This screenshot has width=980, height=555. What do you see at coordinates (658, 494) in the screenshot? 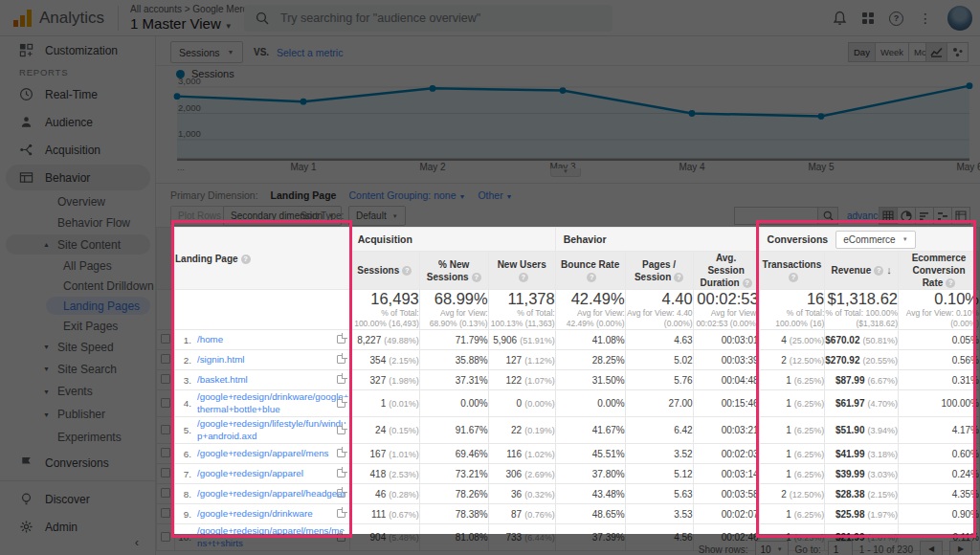
I see `metric-cell: 5.63` at bounding box center [658, 494].